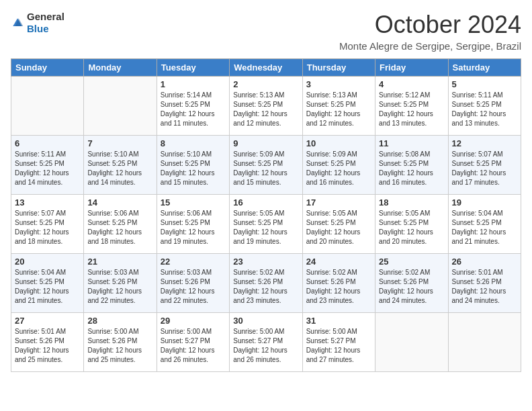 The width and height of the screenshot is (532, 411). I want to click on calendar-cell: 7Sunrise: 5:10 AM Sunset: 5:25 PM Daylig…, so click(120, 165).